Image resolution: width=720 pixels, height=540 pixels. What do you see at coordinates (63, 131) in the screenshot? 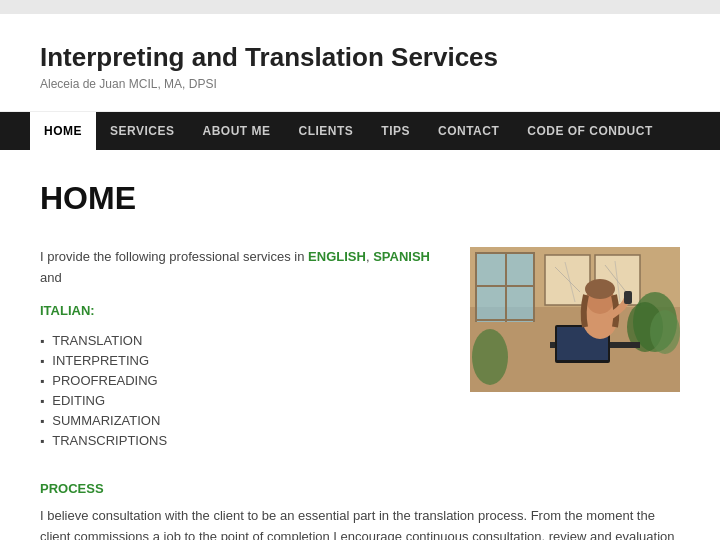
I see `nav-item-home: HOME` at bounding box center [63, 131].